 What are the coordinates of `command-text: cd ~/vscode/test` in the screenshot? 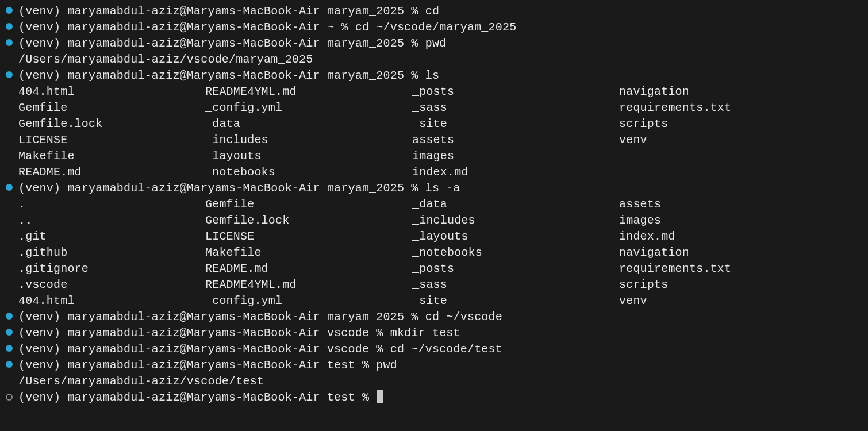 It's located at (446, 349).